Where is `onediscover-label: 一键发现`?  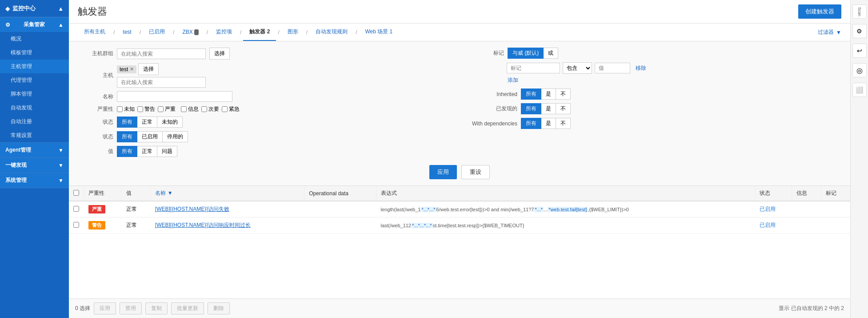 onediscover-label: 一键发现 is located at coordinates (16, 165).